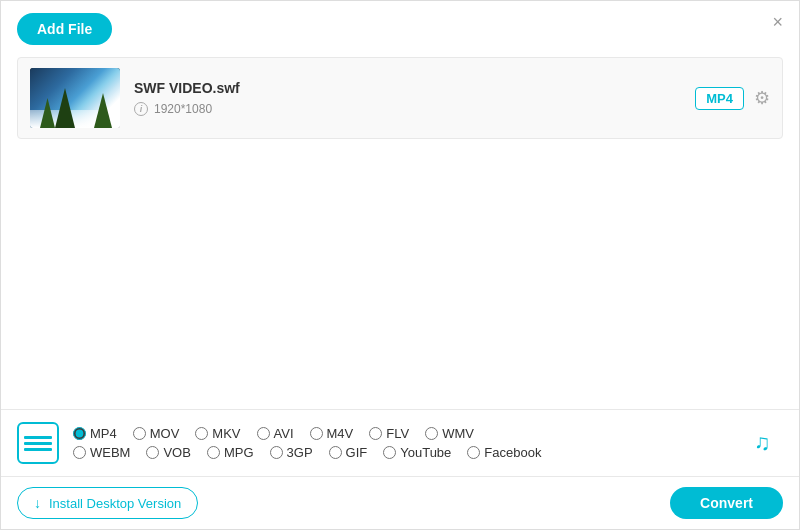 The image size is (800, 530). What do you see at coordinates (80, 434) in the screenshot?
I see `format-radio-mp4` at bounding box center [80, 434].